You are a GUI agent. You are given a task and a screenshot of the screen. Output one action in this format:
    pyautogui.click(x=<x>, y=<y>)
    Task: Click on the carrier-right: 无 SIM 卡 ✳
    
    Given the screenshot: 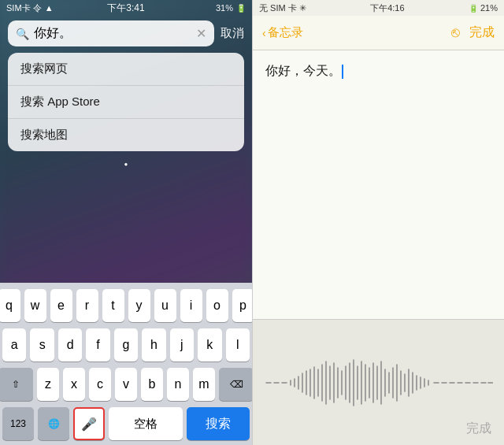 What is the action you would take?
    pyautogui.click(x=283, y=8)
    